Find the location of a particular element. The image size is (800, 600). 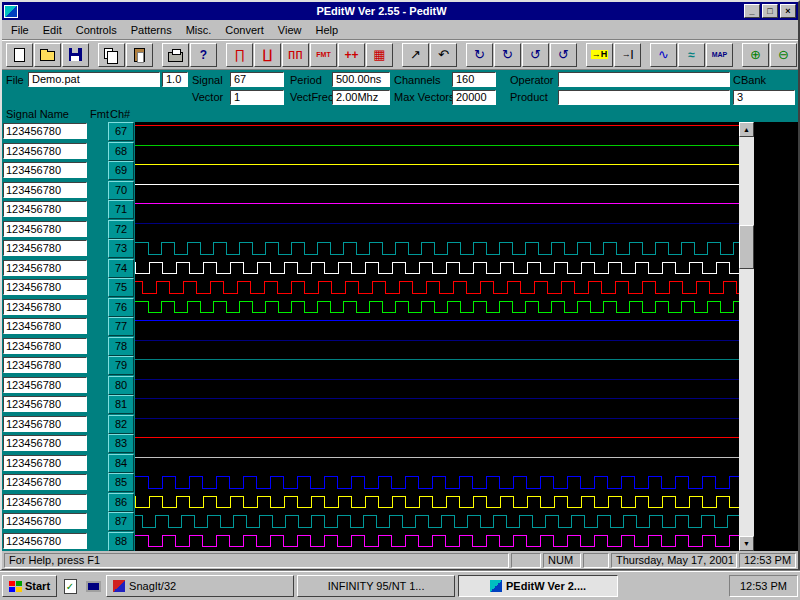

map-button: MAP is located at coordinates (720, 55).